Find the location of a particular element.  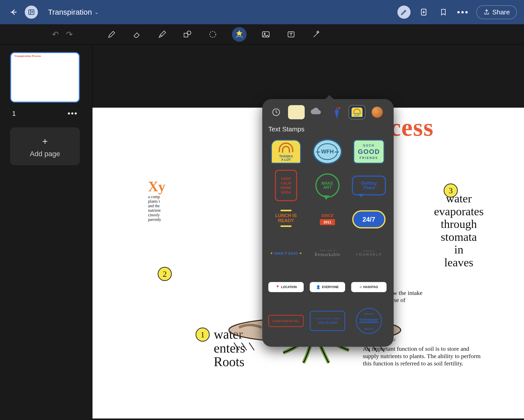

sticker-lunch-ready: LUNCH IS READY is located at coordinates (286, 219).